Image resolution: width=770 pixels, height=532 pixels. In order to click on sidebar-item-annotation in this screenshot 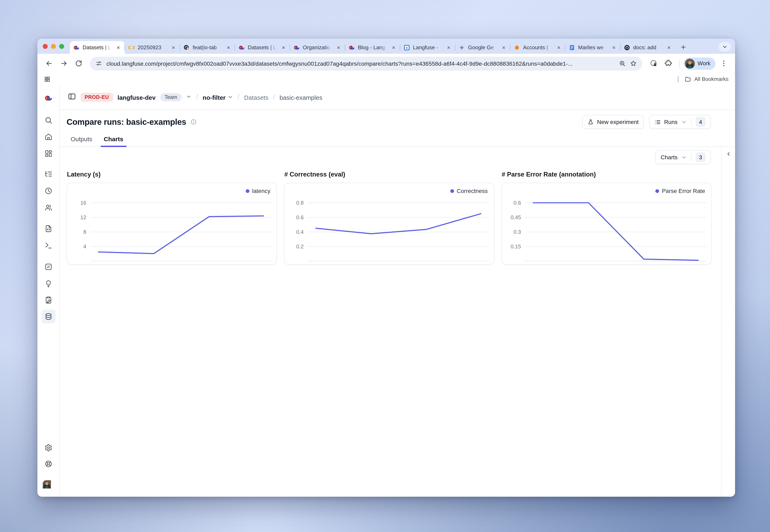, I will do `click(48, 300)`.